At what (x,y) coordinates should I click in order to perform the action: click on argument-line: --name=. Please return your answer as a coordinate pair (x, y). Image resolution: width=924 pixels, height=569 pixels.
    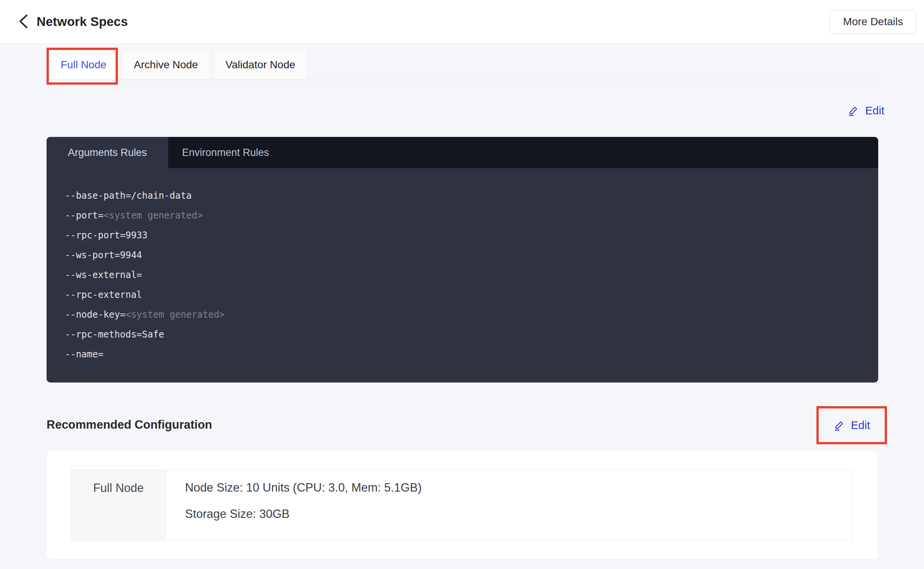
    Looking at the image, I should click on (462, 354).